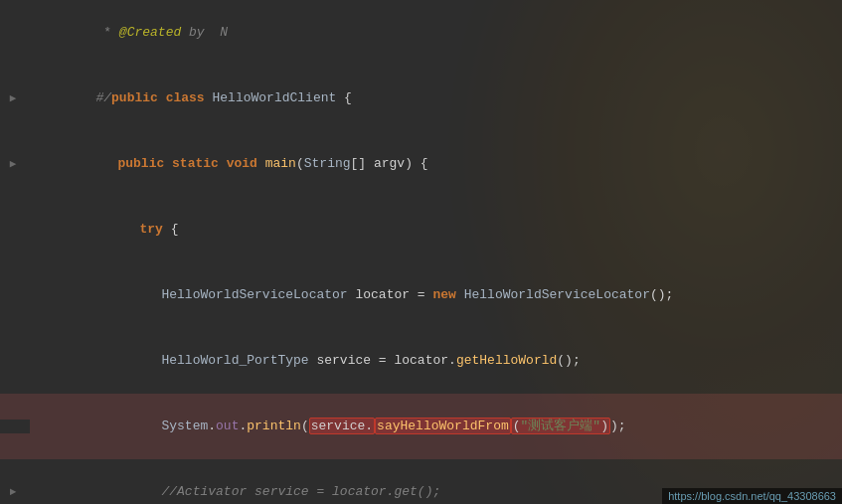  I want to click on class-kw: class, so click(185, 97).